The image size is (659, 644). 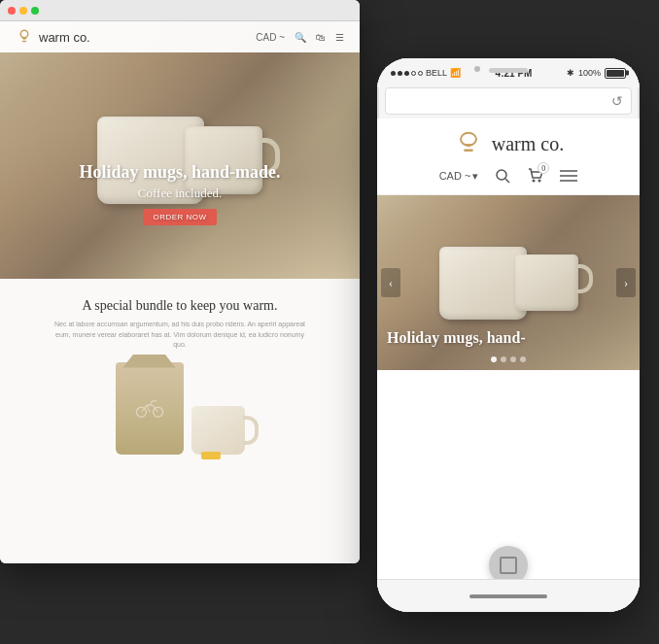 What do you see at coordinates (52, 37) in the screenshot?
I see `site-logo: warm co.` at bounding box center [52, 37].